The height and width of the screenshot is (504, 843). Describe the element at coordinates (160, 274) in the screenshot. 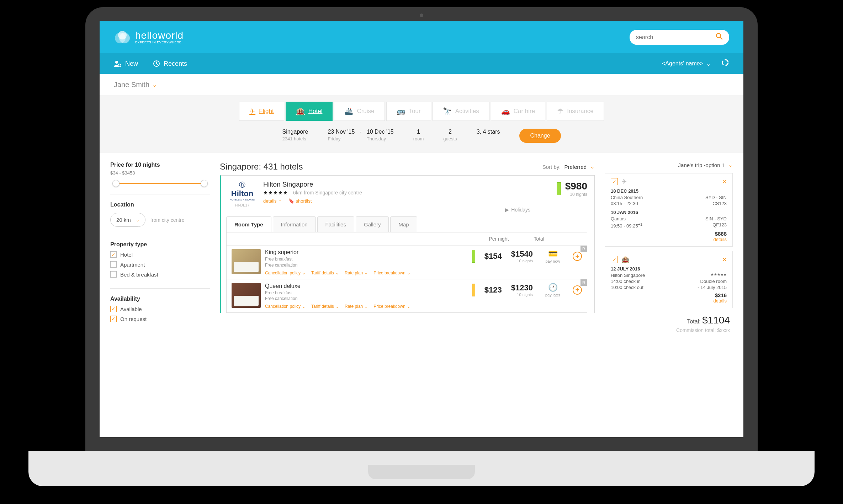

I see `checkbox-bnb: Bed & breakfast` at that location.